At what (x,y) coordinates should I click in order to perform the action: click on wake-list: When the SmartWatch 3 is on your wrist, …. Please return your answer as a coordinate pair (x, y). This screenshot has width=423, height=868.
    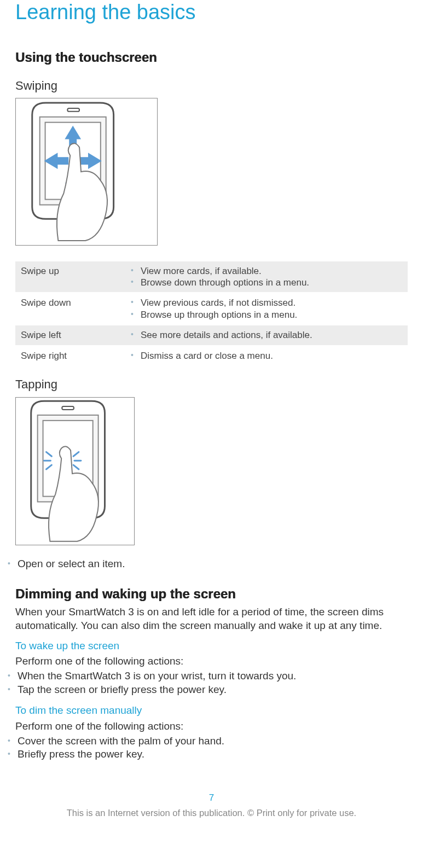
    Looking at the image, I should click on (211, 683).